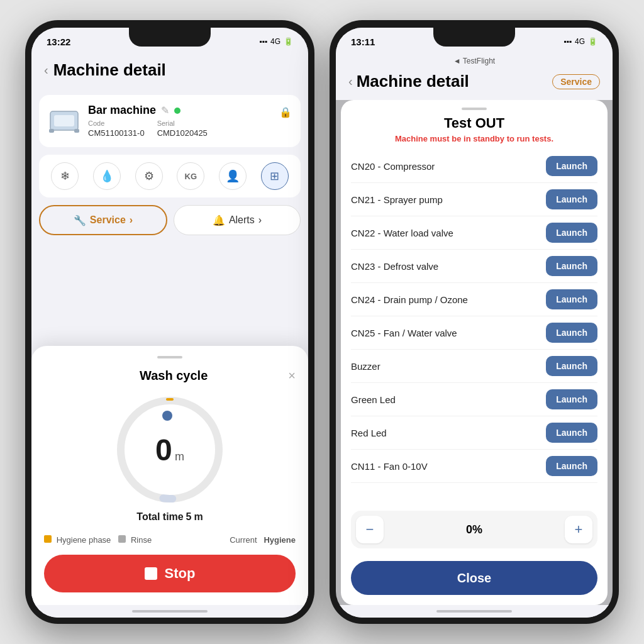  I want to click on test-label-6: Buzzer, so click(366, 366).